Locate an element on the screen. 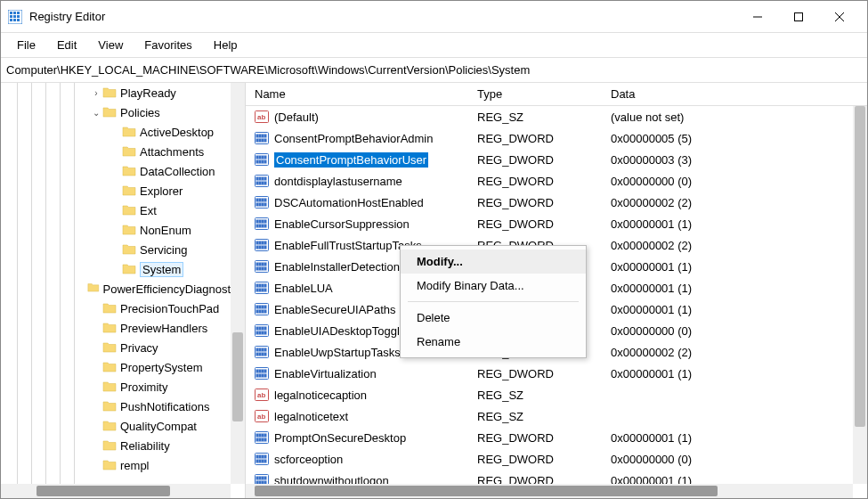 The width and height of the screenshot is (868, 499). tree-item-rempl: rempl is located at coordinates (123, 465).